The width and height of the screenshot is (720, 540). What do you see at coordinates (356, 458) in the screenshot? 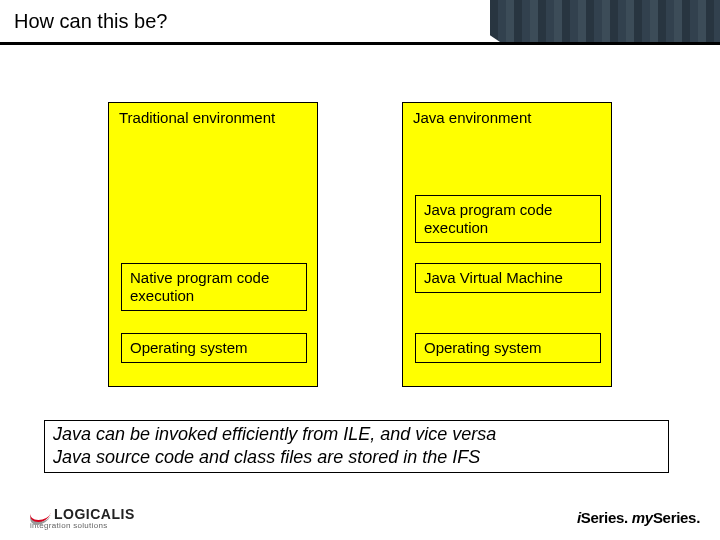
I see `note-line-2: Java source code and class files are sto…` at bounding box center [356, 458].